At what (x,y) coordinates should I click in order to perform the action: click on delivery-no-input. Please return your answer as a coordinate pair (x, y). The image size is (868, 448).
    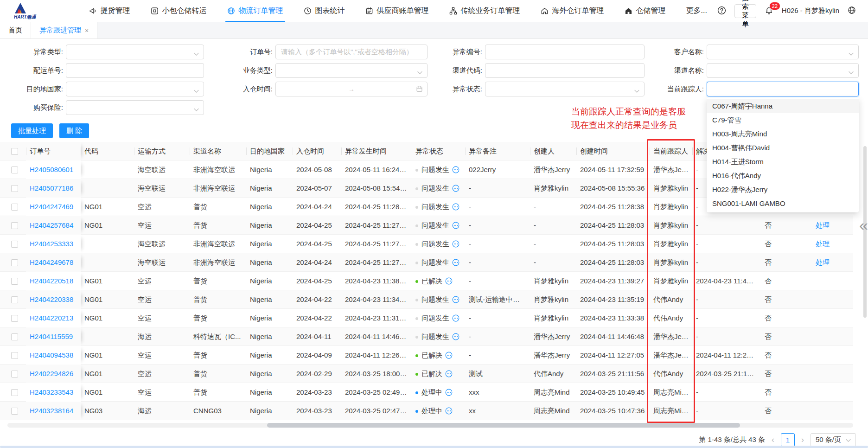
    Looking at the image, I should click on (135, 70).